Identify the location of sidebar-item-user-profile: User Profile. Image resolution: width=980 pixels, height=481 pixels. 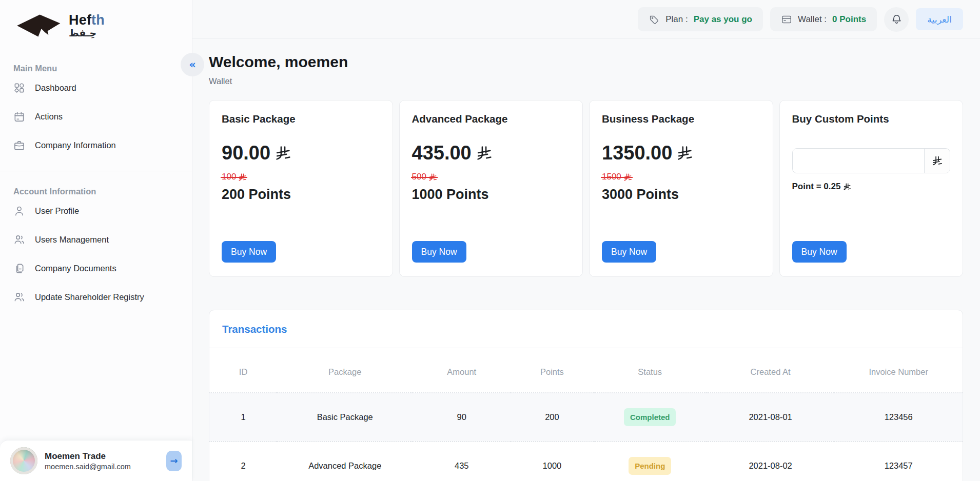
(96, 211).